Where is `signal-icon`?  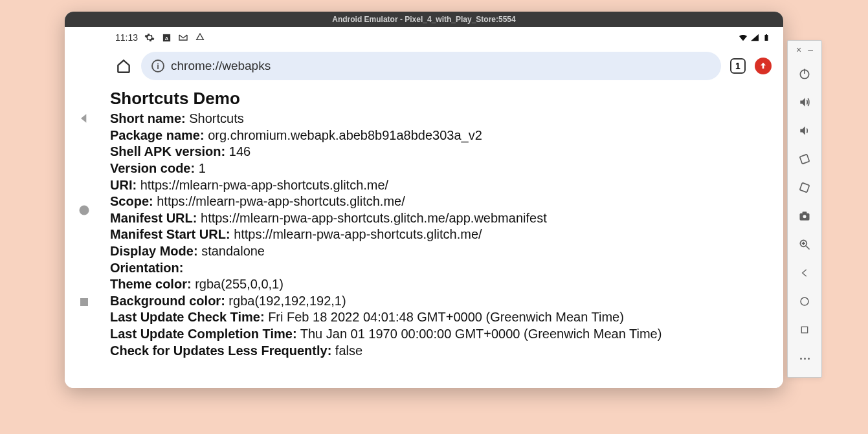
signal-icon is located at coordinates (755, 38).